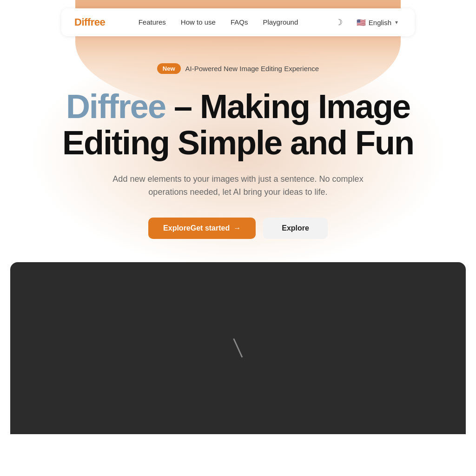 Image resolution: width=476 pixels, height=476 pixels. Describe the element at coordinates (90, 22) in the screenshot. I see `logo: Diffree` at that location.